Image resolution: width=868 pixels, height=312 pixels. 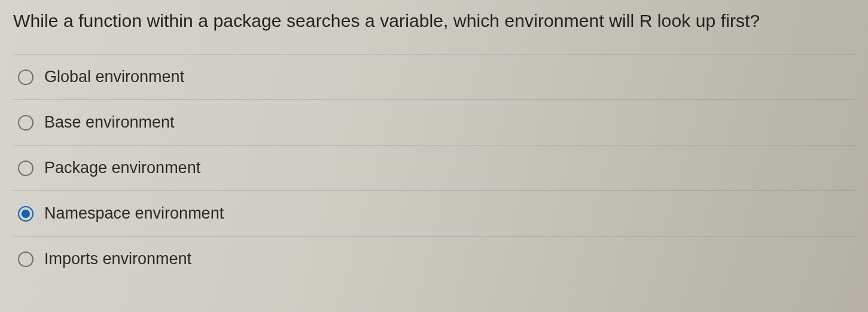 I want to click on option-label: Namespace environment, so click(x=134, y=213).